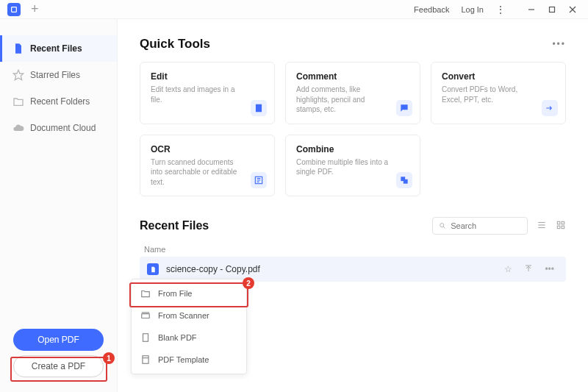 This screenshot has width=588, height=392. What do you see at coordinates (498, 76) in the screenshot?
I see `card-title: Convert` at bounding box center [498, 76].